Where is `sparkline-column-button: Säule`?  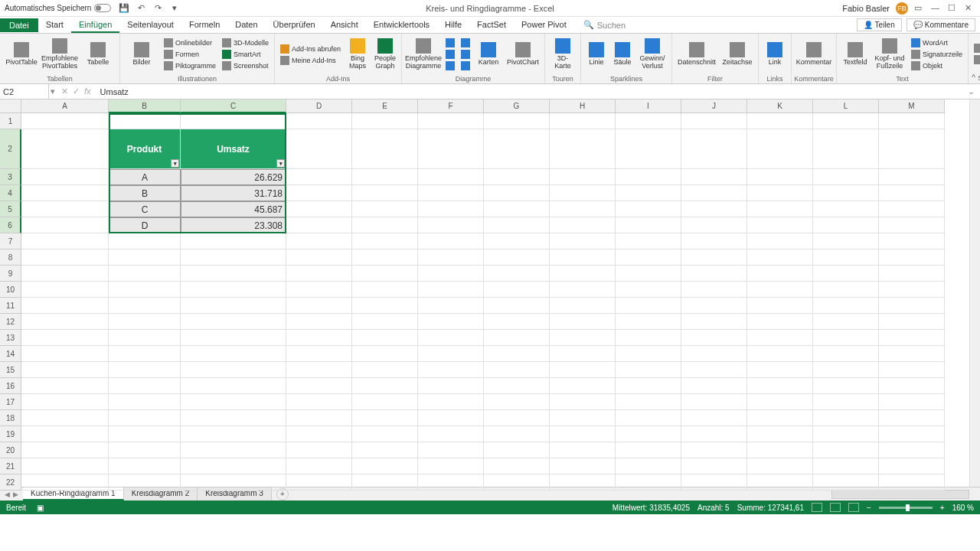 sparkline-column-button: Säule is located at coordinates (622, 54).